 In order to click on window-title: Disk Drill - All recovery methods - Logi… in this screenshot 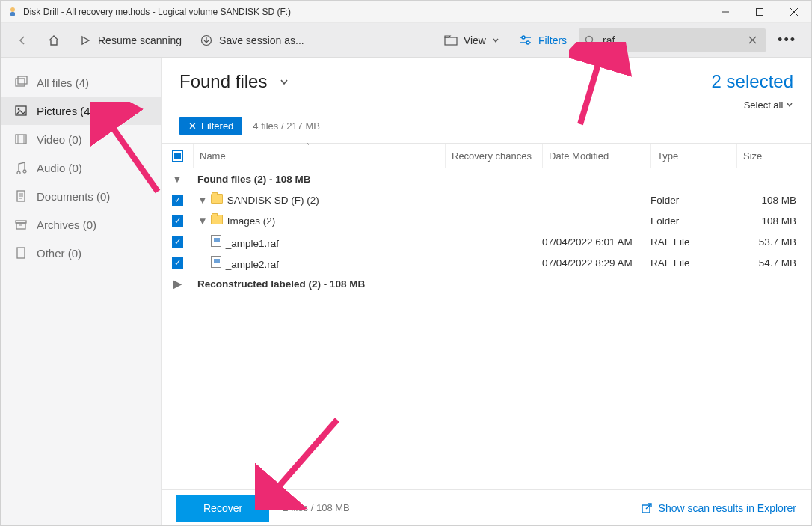, I will do `click(157, 12)`.